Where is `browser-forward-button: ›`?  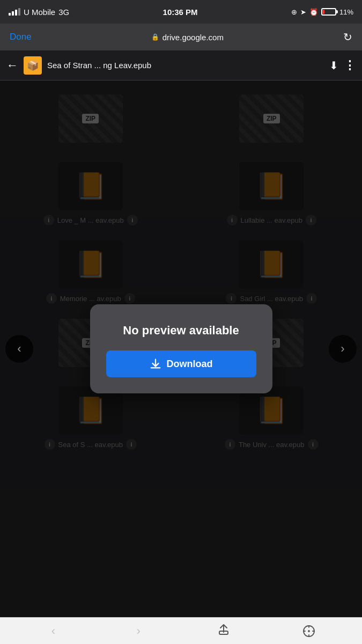 browser-forward-button: › is located at coordinates (138, 631).